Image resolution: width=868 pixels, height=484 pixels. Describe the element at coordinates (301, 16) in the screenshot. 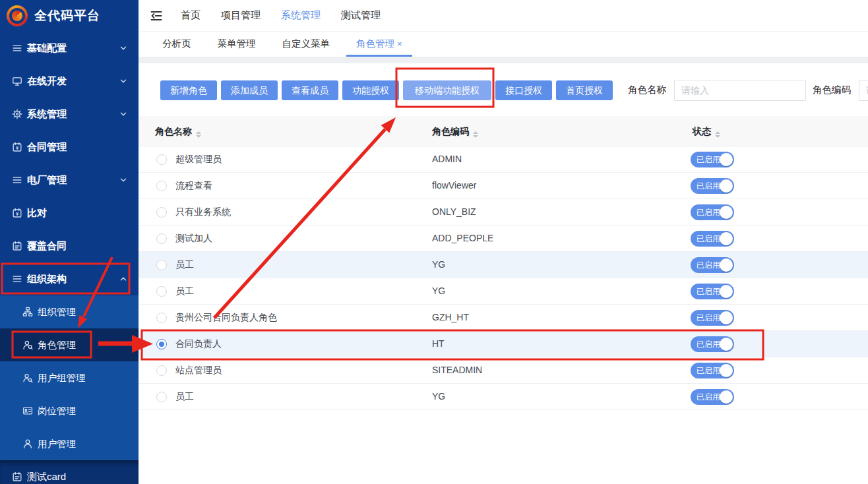

I see `nav-item-system-mgmt: 系统管理` at that location.